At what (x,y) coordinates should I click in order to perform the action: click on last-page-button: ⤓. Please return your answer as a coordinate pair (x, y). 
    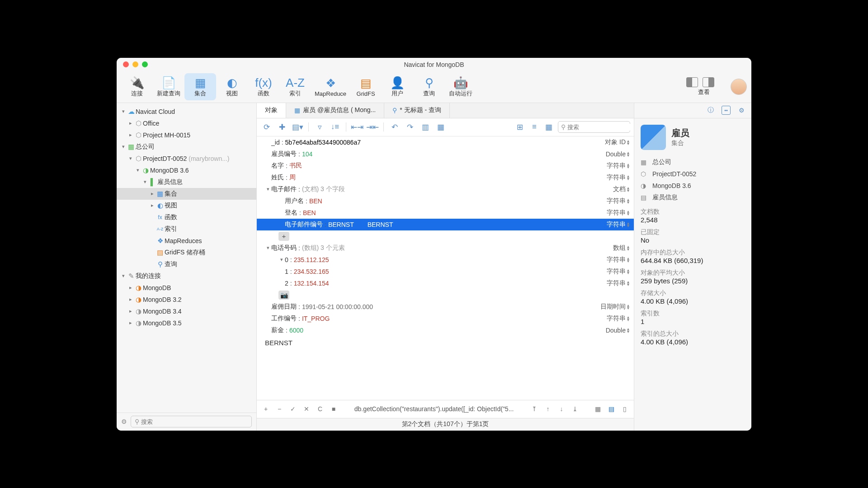
    Looking at the image, I should click on (575, 409).